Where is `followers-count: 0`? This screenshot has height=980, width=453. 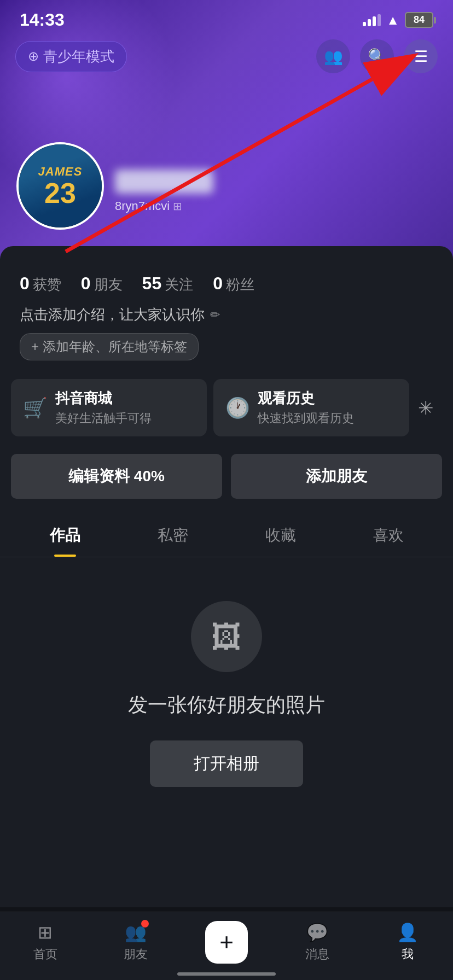
followers-count: 0 is located at coordinates (218, 283).